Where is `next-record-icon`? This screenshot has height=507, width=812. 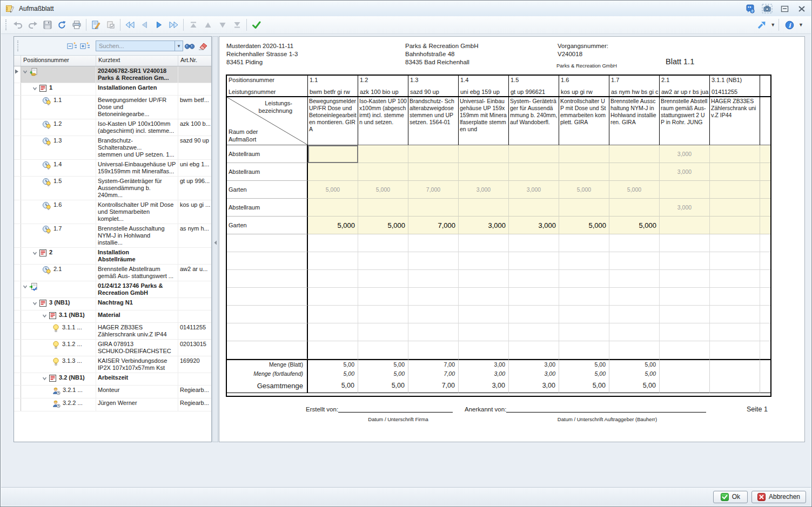
next-record-icon is located at coordinates (159, 25).